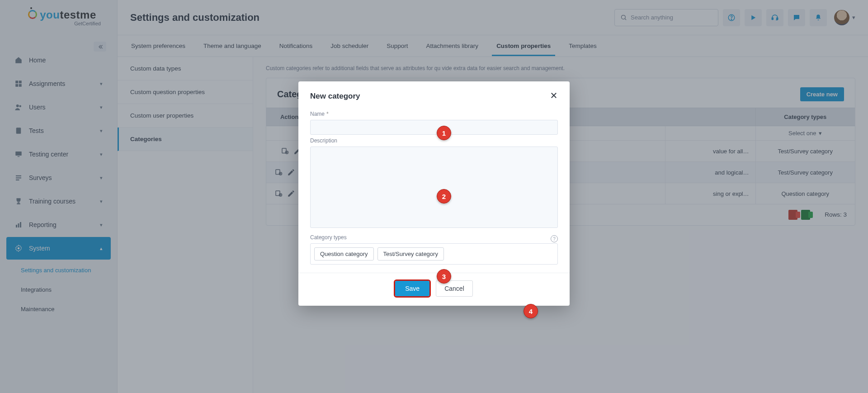 Image resolution: width=868 pixels, height=393 pixels. I want to click on name-label: Name*, so click(434, 114).